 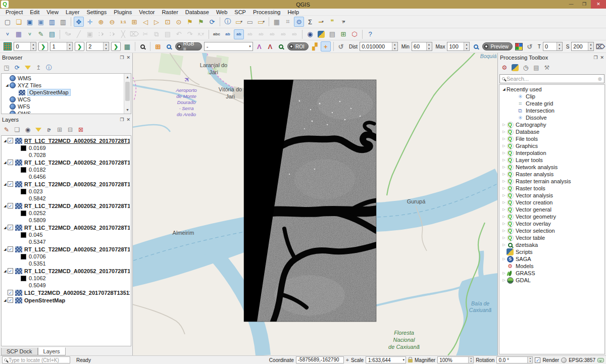 What do you see at coordinates (30, 34) in the screenshot?
I see `add-mesh-layer-icon: V` at bounding box center [30, 34].